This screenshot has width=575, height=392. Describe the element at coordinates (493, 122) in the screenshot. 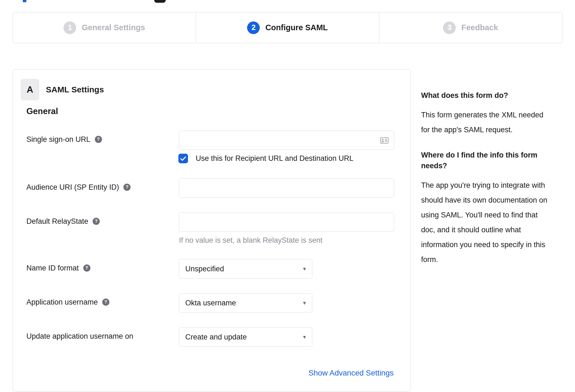

I see `sidebar-body-what: This form generates the XML needed for t…` at that location.